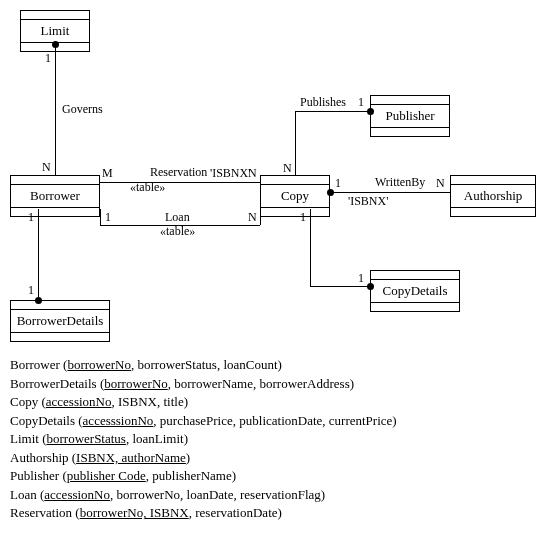 This screenshot has width=546, height=534. Describe the element at coordinates (148, 188) in the screenshot. I see `rel-reservation-stereo: «table»` at that location.